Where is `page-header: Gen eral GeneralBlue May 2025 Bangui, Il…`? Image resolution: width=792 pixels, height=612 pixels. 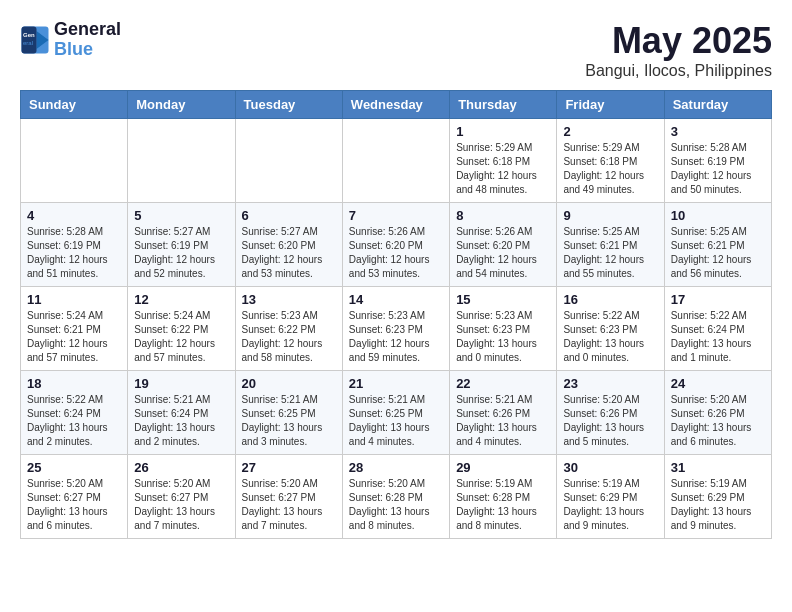 page-header: Gen eral GeneralBlue May 2025 Bangui, Il… is located at coordinates (396, 50).